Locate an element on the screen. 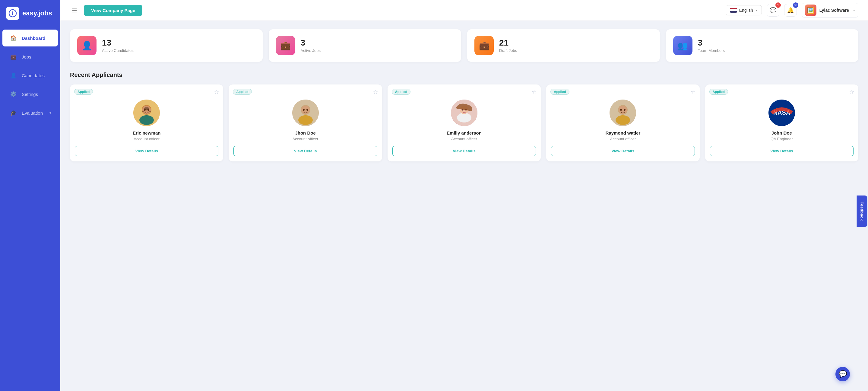 The image size is (868, 391). applicant-badge-raymond: Applied is located at coordinates (560, 92).